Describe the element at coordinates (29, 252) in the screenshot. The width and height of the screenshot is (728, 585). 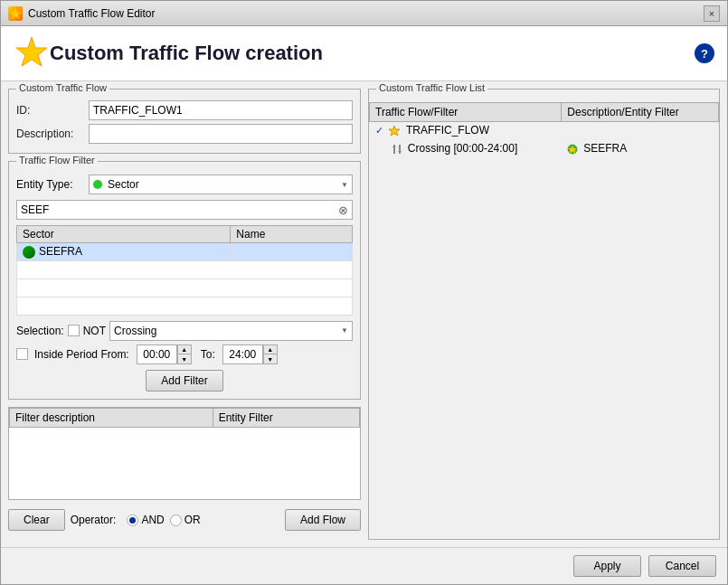
I see `sector-icon` at that location.